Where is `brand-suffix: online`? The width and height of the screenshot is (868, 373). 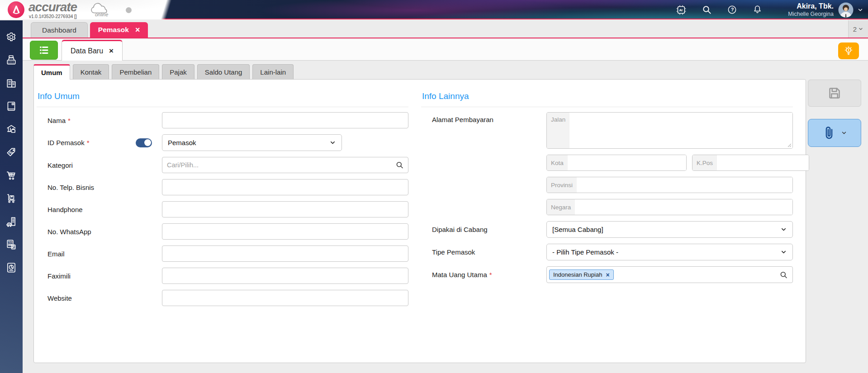 brand-suffix: online is located at coordinates (101, 14).